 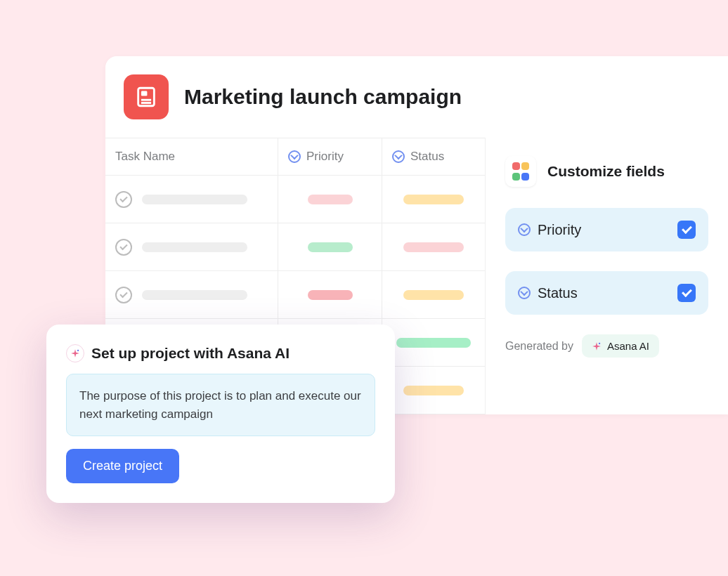 I want to click on ai-setup-popup: Set up project with Asana AI The purpose…, so click(x=221, y=414).